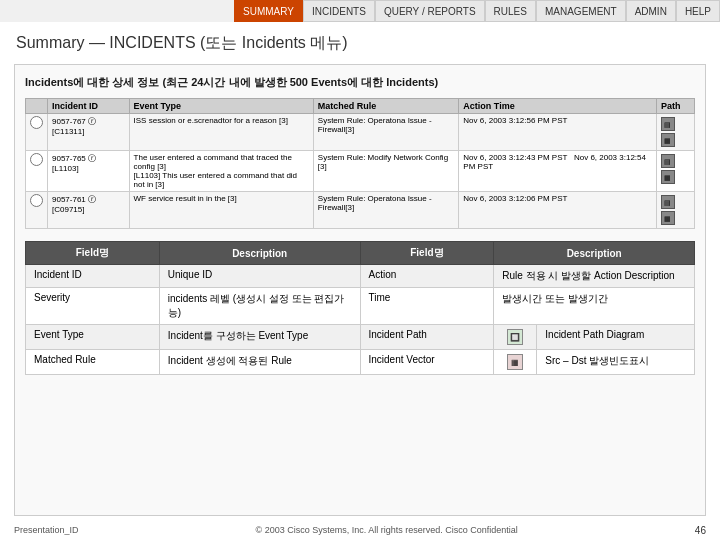 The image size is (720, 540). What do you see at coordinates (360, 11) in the screenshot?
I see `top-navigation: SUMMARY INCIDENTS QUERY / REPORTS RULES …` at bounding box center [360, 11].